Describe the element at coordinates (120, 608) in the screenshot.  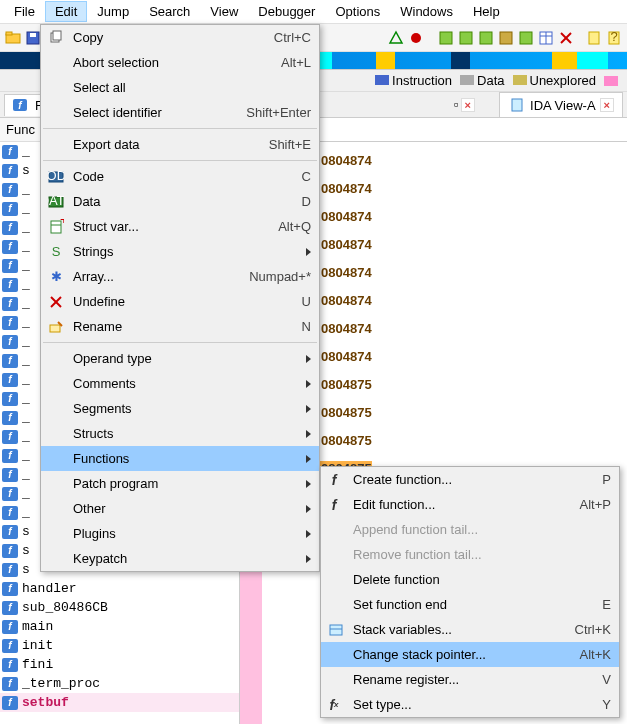
I see `function-row: fsub_80486CB` at that location.